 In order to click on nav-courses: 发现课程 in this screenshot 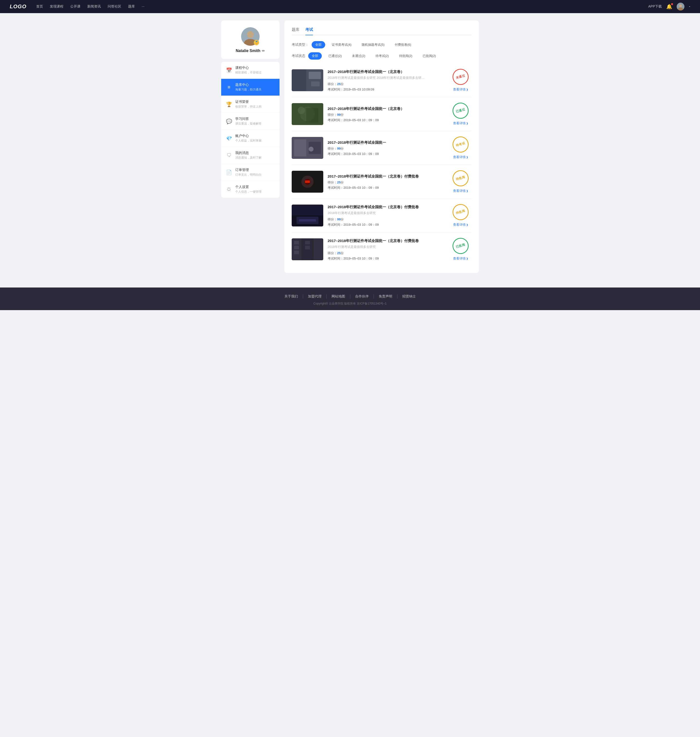, I will do `click(57, 7)`.